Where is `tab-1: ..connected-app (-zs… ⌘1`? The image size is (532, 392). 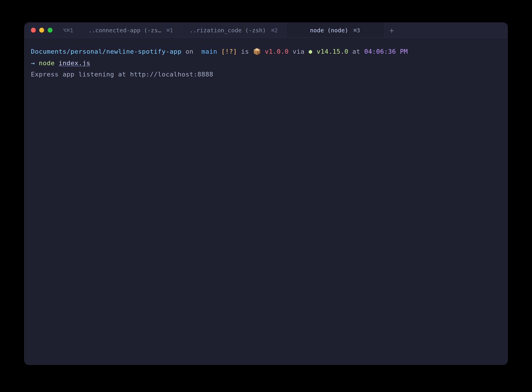 tab-1: ..connected-app (-zs… ⌘1 is located at coordinates (131, 30).